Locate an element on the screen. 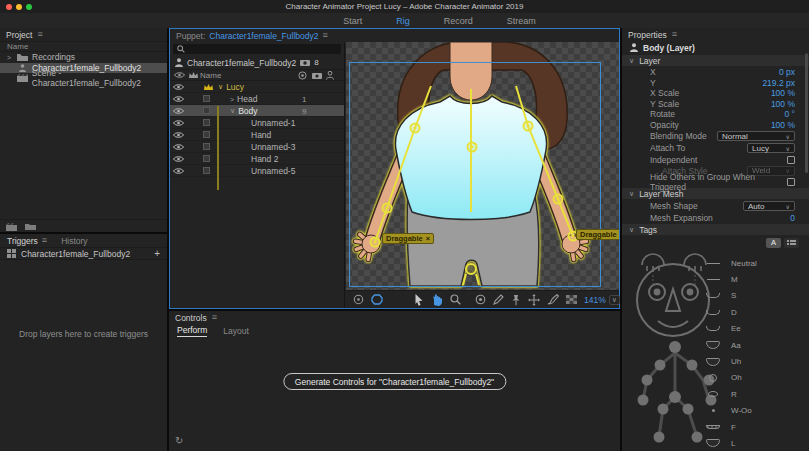 This screenshot has width=809, height=451. puppet-root-row: Character1female_Fullbody2 8 is located at coordinates (257, 62).